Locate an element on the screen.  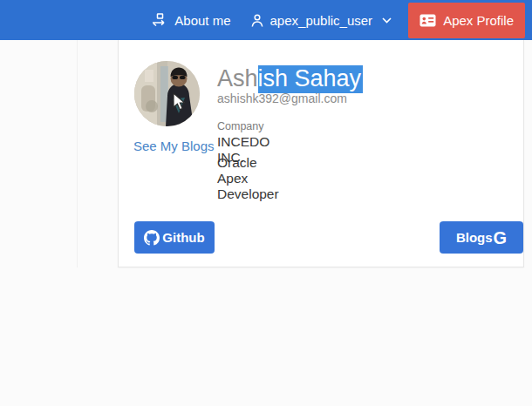
see-my-blogs-link: See My Blogs is located at coordinates (174, 146).